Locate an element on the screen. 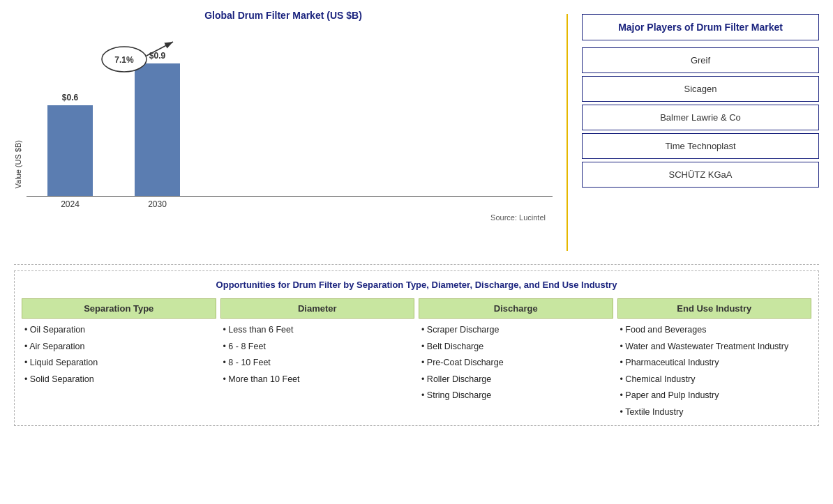 Image resolution: width=833 pixels, height=504 pixels. bar-2024 is located at coordinates (70, 151).